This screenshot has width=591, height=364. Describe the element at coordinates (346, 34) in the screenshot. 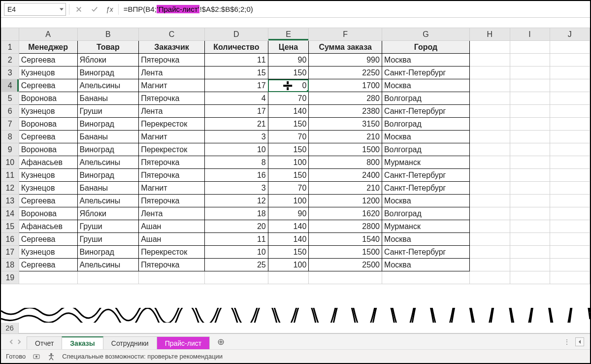

I see `column-header: F` at that location.